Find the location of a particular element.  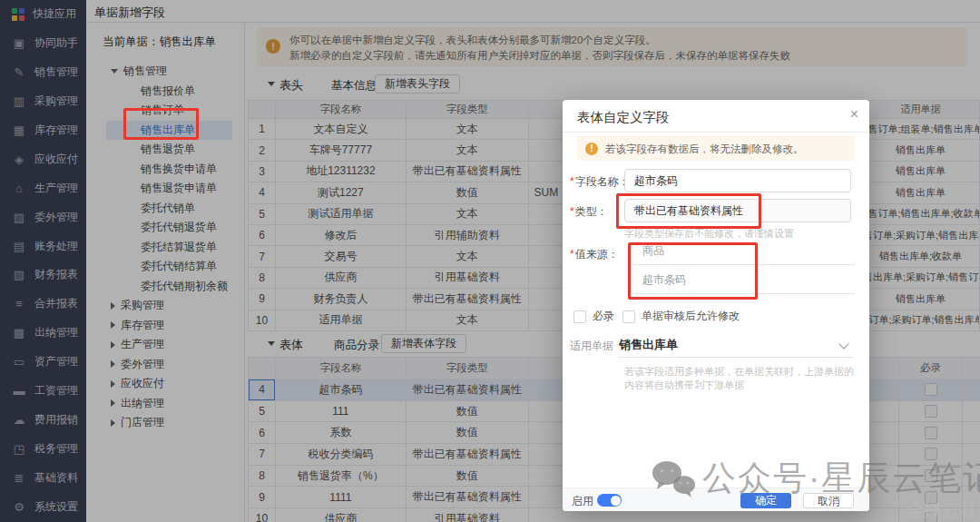

enable-toggle is located at coordinates (610, 500).